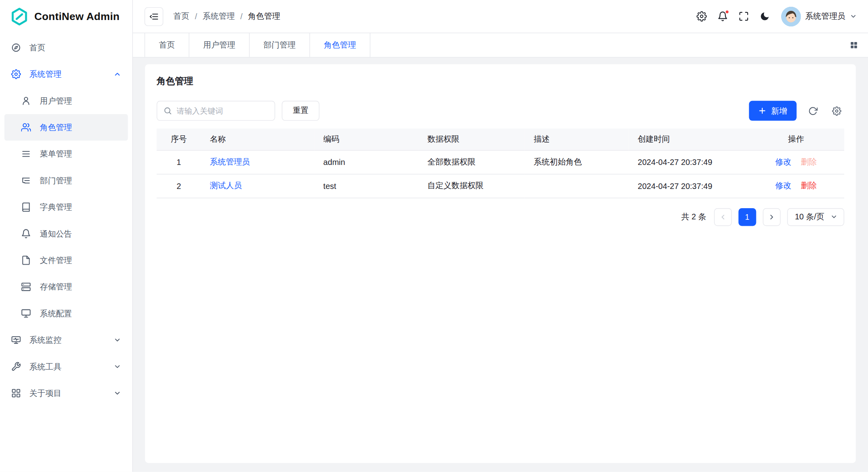 The image size is (868, 472). What do you see at coordinates (81, 234) in the screenshot?
I see `sidebar-item-label: 通知公告` at bounding box center [81, 234].